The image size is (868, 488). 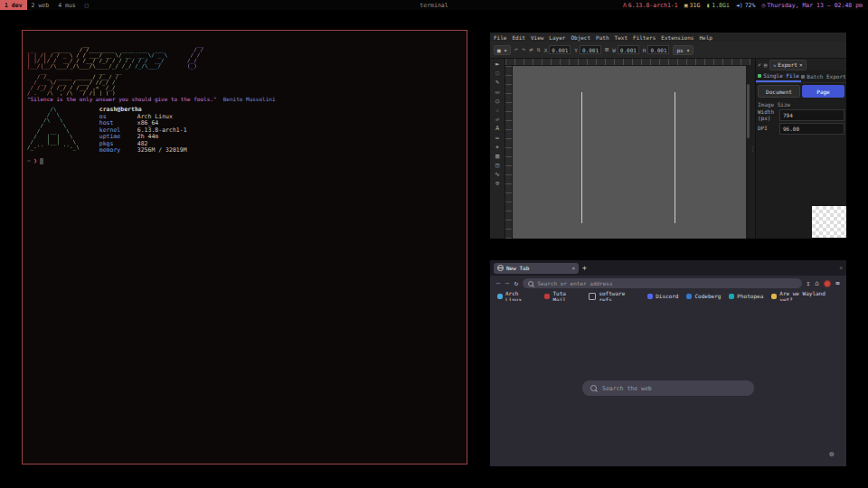 What do you see at coordinates (837, 284) in the screenshot?
I see `menu-button: ≡` at bounding box center [837, 284].